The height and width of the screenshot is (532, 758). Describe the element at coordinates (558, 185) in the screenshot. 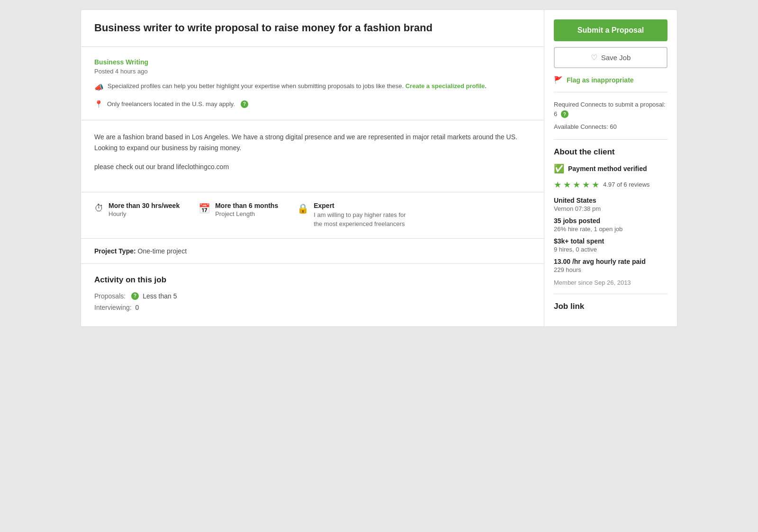

I see `star-1-icon: ★` at that location.